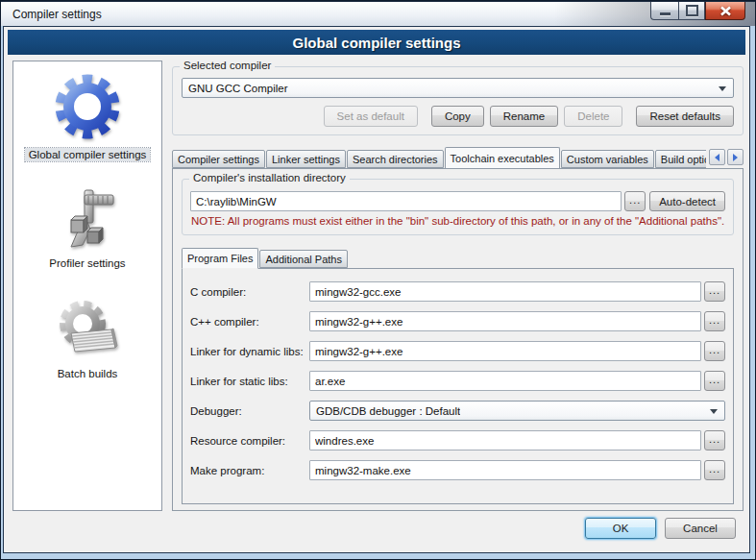 The image size is (756, 560). What do you see at coordinates (726, 12) in the screenshot?
I see `close-icon` at bounding box center [726, 12].